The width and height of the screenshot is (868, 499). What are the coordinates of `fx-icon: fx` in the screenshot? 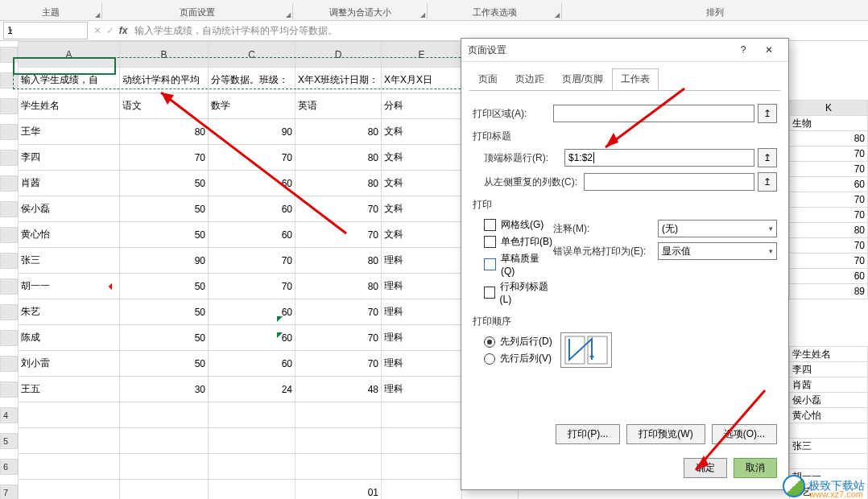 It's located at (123, 31).